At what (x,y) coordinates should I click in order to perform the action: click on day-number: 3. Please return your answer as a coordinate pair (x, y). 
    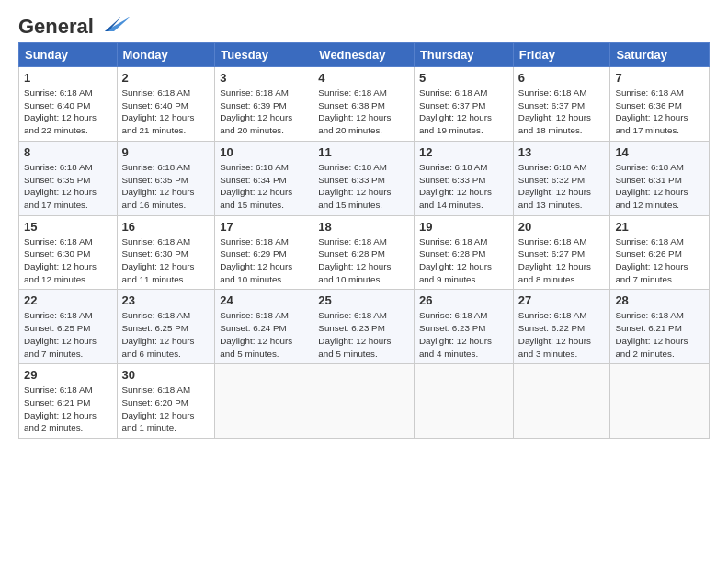
    Looking at the image, I should click on (264, 77).